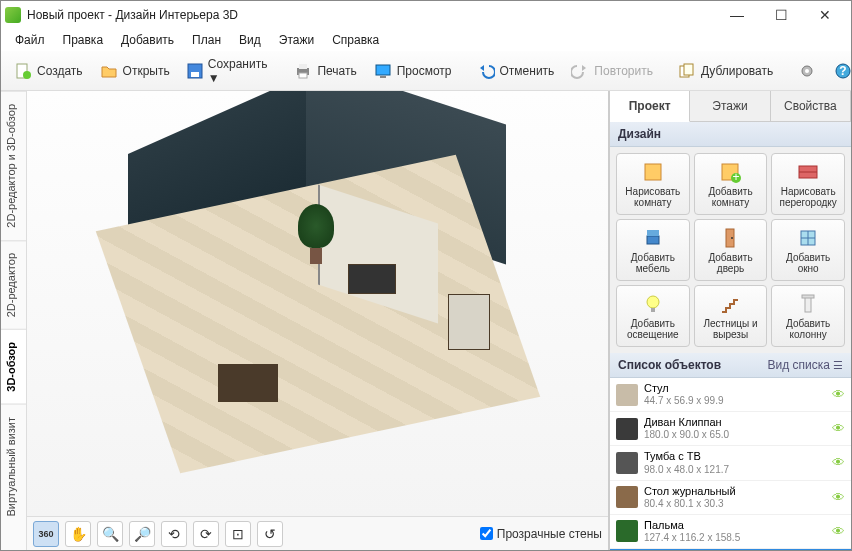 The image size is (852, 551). Describe the element at coordinates (730, 395) in the screenshot. I see `object-row: Стул44.7 x 56.9 x 99.9👁` at that location.